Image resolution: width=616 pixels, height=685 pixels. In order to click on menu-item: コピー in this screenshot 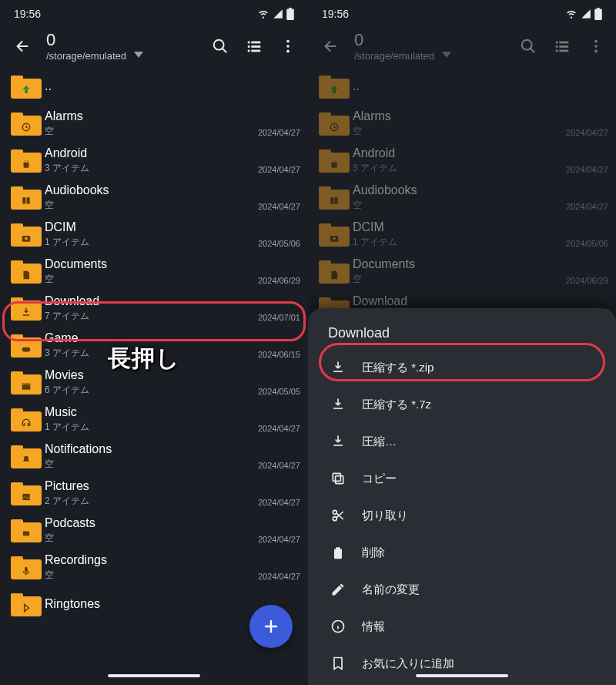, I will do `click(462, 478)`.